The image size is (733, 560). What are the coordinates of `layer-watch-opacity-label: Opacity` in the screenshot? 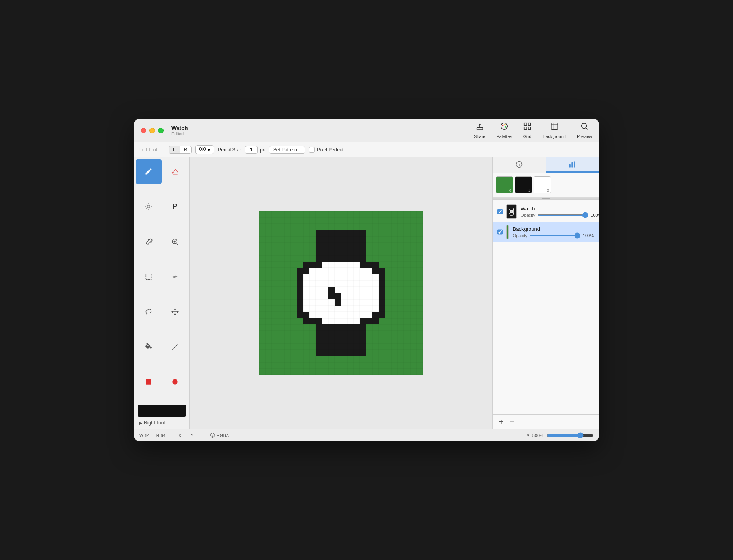 It's located at (528, 215).